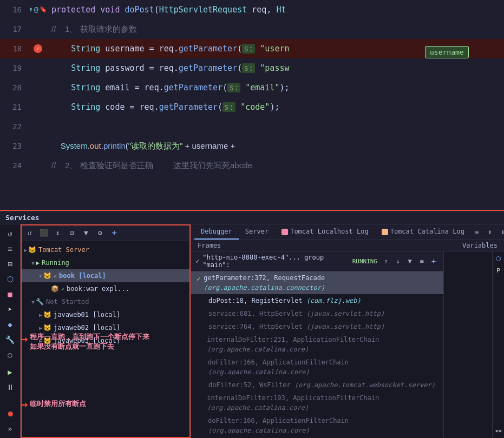 Image resolution: width=504 pixels, height=438 pixels. I want to click on tab-debugger: Debugger, so click(217, 232).